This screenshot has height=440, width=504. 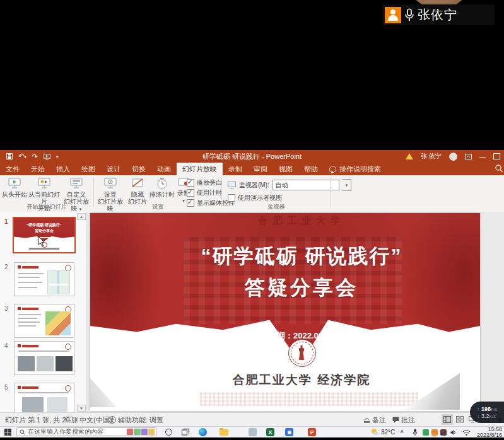 What do you see at coordinates (139, 169) in the screenshot?
I see `tab-transitions: 切换` at bounding box center [139, 169].